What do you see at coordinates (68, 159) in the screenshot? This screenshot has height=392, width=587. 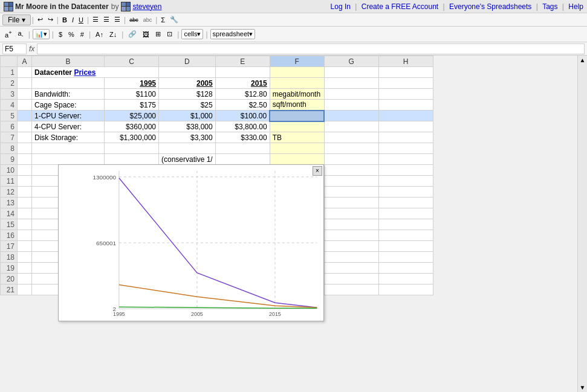 I see `cell-b9` at bounding box center [68, 159].